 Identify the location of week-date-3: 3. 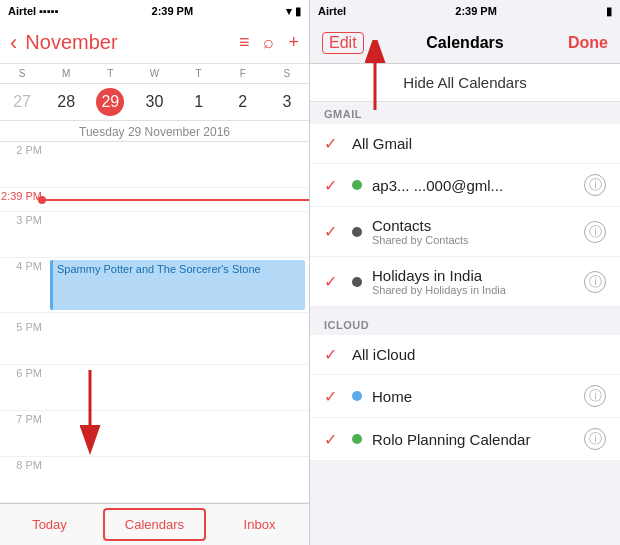
(287, 102).